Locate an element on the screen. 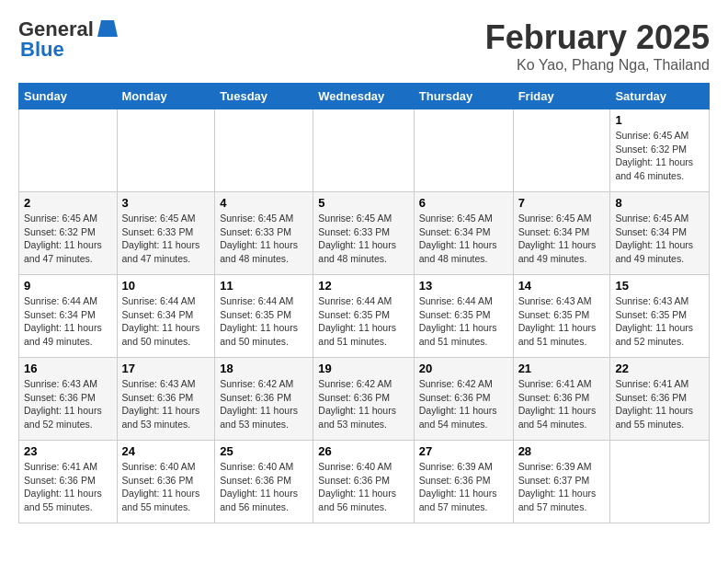  day-cell-25: 25Sunrise: 6:40 AM Sunset: 6:36 PM Dayli… is located at coordinates (265, 482).